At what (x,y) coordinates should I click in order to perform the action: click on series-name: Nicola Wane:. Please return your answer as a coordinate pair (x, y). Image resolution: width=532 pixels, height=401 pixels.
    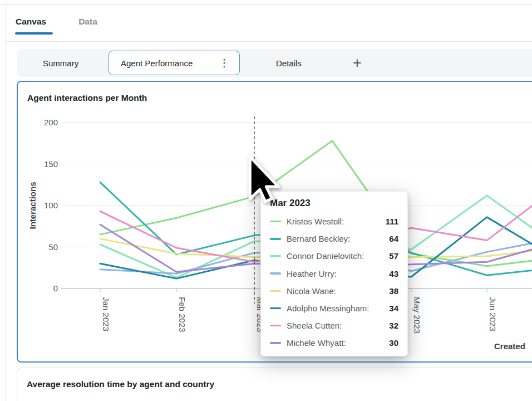
    Looking at the image, I should click on (338, 291).